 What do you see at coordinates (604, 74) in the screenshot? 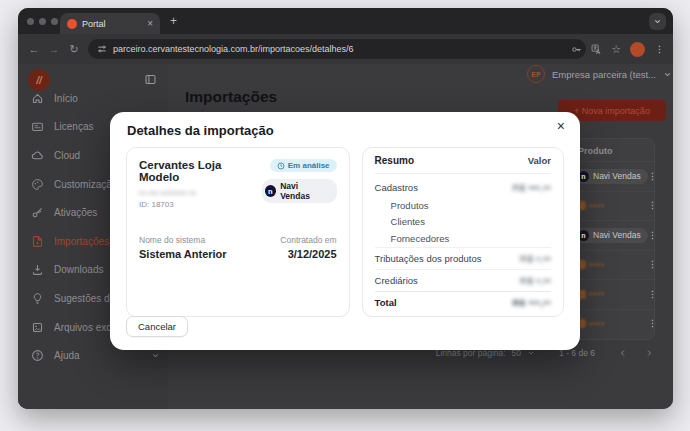
I see `account-name: Empresa parceira (test...` at bounding box center [604, 74].